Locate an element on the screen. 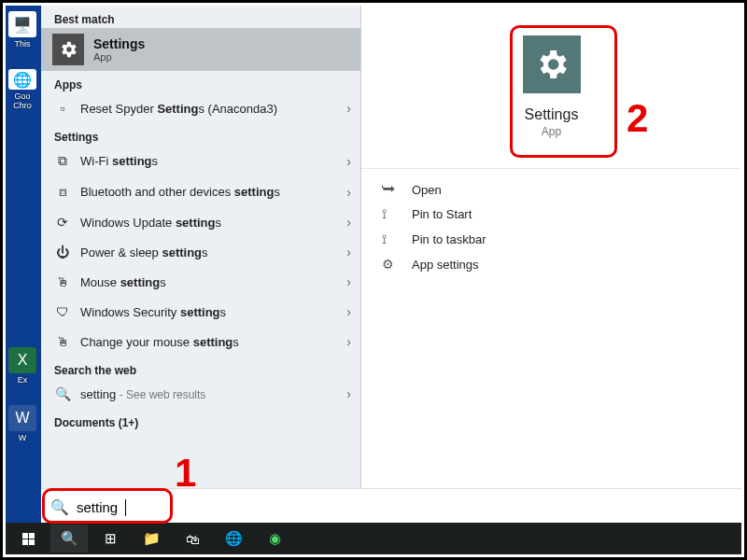 The width and height of the screenshot is (747, 560). desktop-icon: 🖥️This is located at coordinates (22, 32).